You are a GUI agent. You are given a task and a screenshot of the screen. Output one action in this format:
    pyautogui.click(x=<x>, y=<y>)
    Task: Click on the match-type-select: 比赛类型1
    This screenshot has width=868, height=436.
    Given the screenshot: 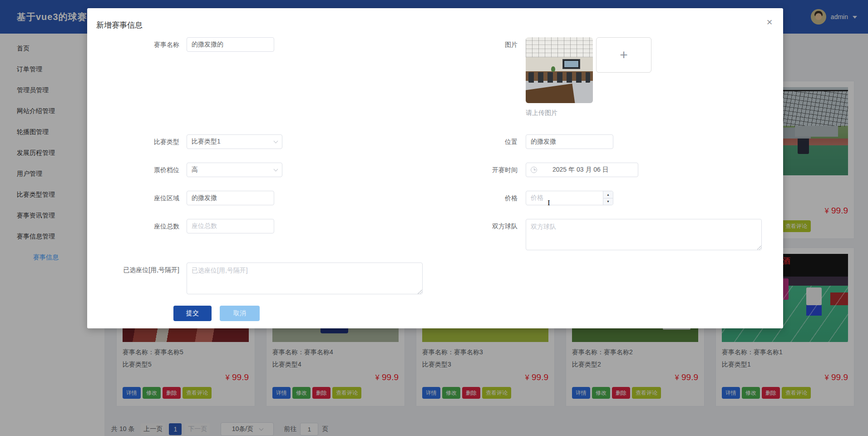 What is the action you would take?
    pyautogui.click(x=234, y=142)
    